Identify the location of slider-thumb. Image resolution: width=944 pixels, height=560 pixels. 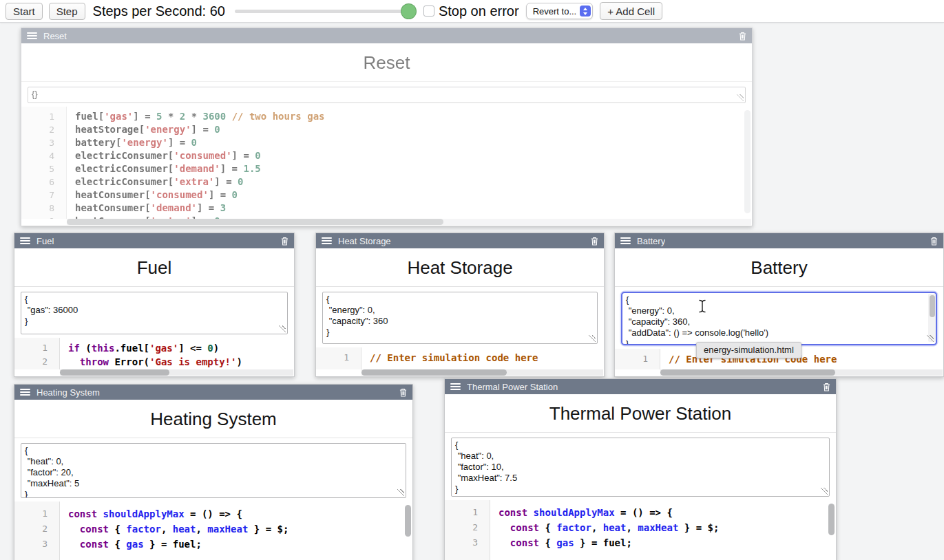
(409, 11).